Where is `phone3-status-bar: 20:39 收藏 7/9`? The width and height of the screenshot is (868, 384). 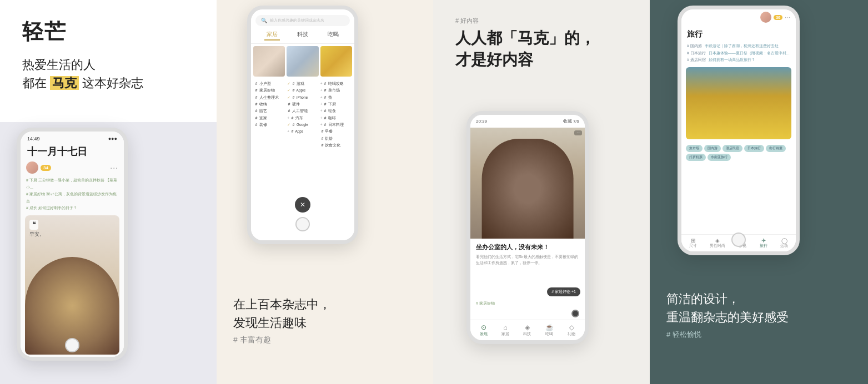
phone3-status-bar: 20:39 收藏 7/9 is located at coordinates (528, 121).